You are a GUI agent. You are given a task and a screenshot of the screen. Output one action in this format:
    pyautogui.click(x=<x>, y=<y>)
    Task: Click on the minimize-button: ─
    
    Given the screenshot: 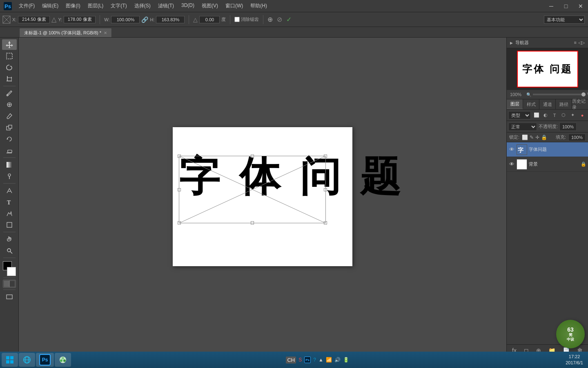 What is the action you would take?
    pyautogui.click(x=551, y=6)
    